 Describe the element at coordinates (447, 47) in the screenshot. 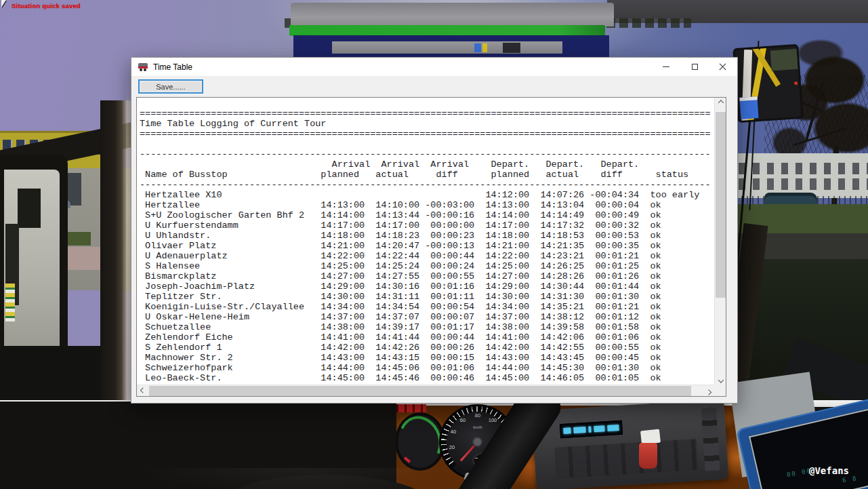

I see `bus-ahead-window-band` at that location.